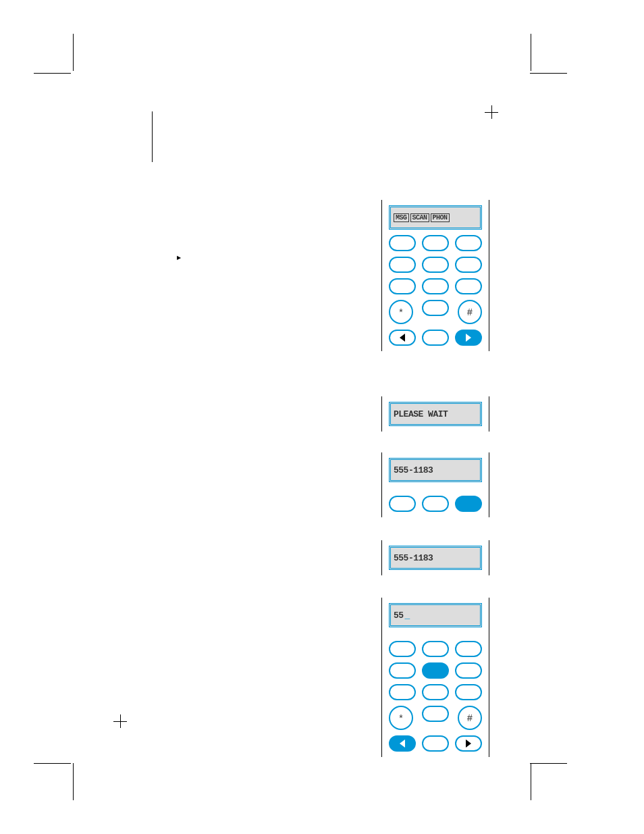 This screenshot has width=644, height=834. I want to click on lcd-panel-wait: PLEASE WAIT, so click(435, 414).